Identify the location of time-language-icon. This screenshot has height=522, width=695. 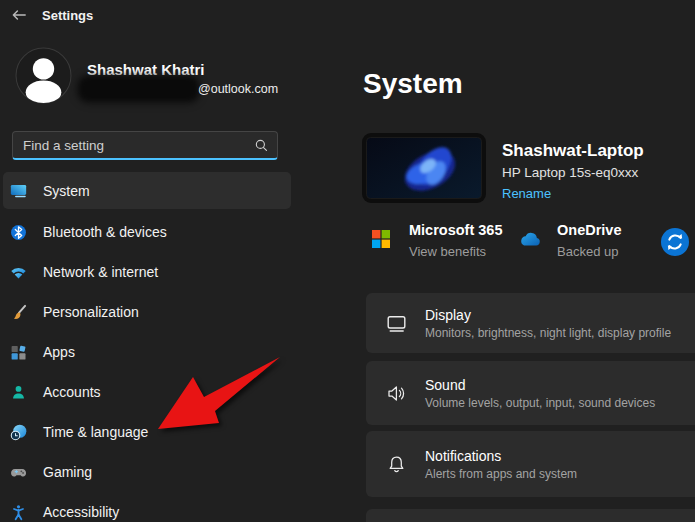
(18, 432).